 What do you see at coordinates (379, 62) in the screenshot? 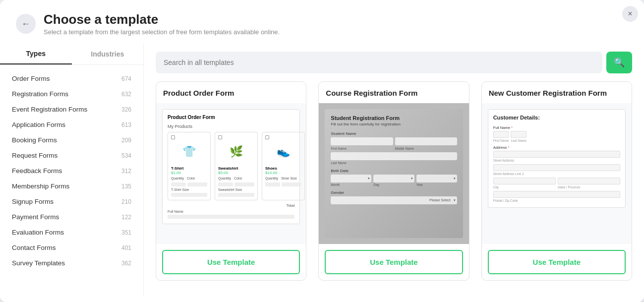
I see `search-input` at bounding box center [379, 62].